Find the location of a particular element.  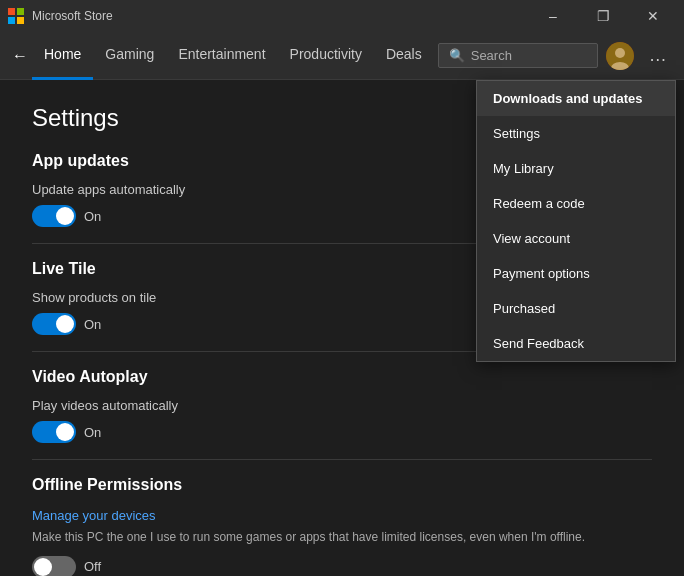

live-tile-toggle-label: On is located at coordinates (92, 324).